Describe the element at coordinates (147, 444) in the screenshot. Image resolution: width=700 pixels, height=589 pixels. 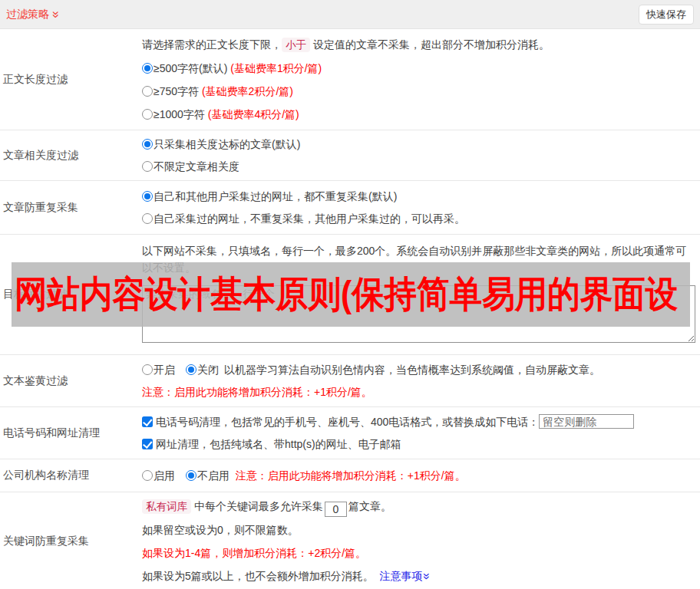
I see `checkbox-url-clean` at that location.